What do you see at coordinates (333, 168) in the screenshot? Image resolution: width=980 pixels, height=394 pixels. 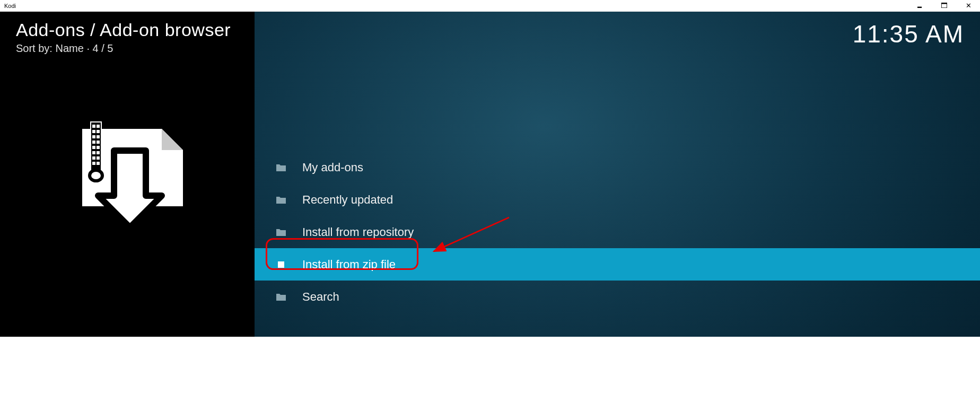 I see `menu-item-label: My add-ons` at bounding box center [333, 168].